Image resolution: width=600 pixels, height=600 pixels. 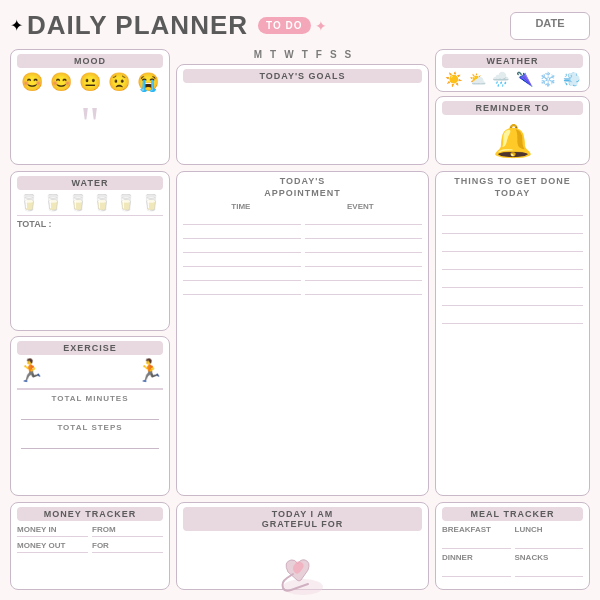 I want to click on snacks-label: SNACKS, so click(x=550, y=565).